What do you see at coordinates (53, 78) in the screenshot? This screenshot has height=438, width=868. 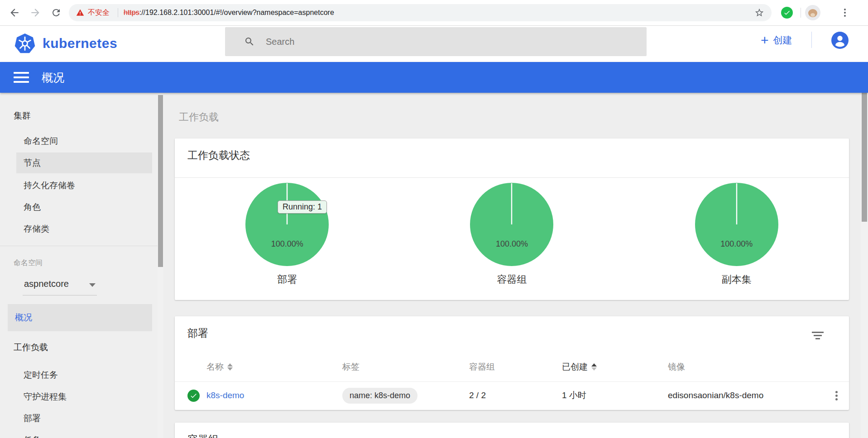 I see `navbar-title: 概况` at bounding box center [53, 78].